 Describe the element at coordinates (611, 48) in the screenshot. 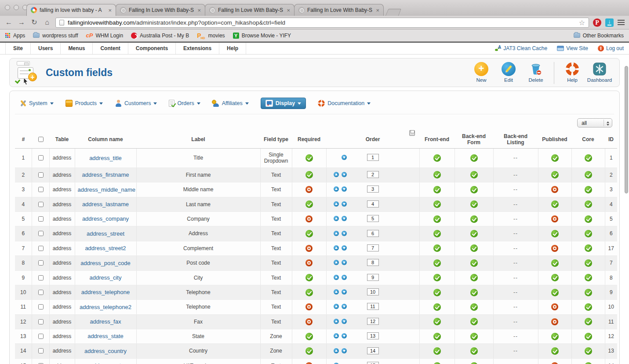

I see `quick-link-log-out: Log out` at that location.